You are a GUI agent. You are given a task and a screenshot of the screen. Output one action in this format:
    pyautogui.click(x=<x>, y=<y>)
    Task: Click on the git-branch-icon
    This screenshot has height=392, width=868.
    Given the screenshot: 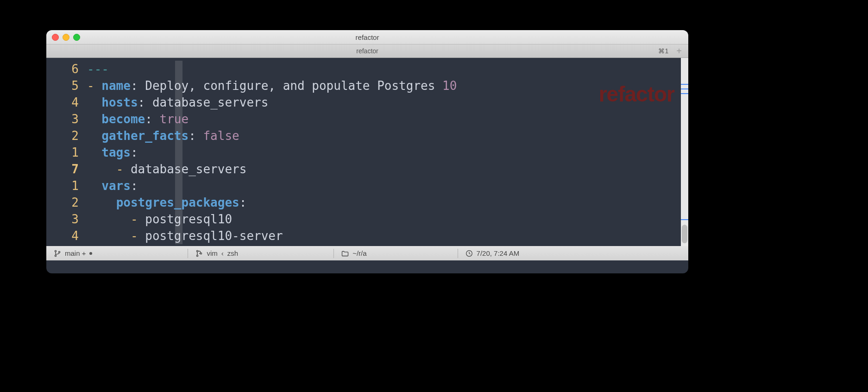 What is the action you would take?
    pyautogui.click(x=57, y=253)
    